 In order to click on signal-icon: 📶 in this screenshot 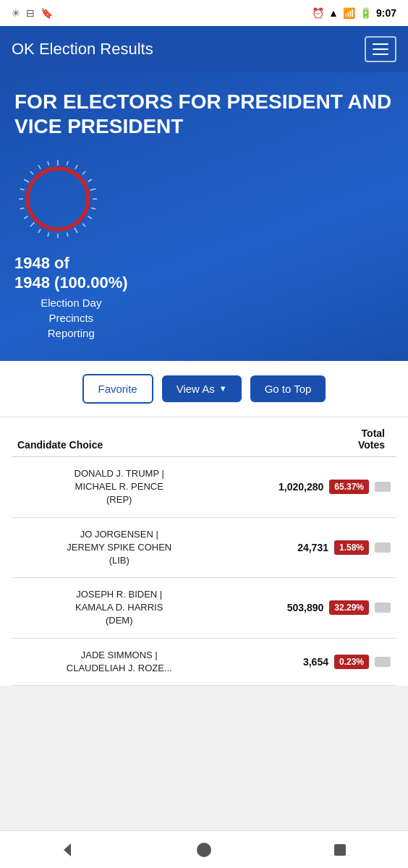, I will do `click(349, 13)`.